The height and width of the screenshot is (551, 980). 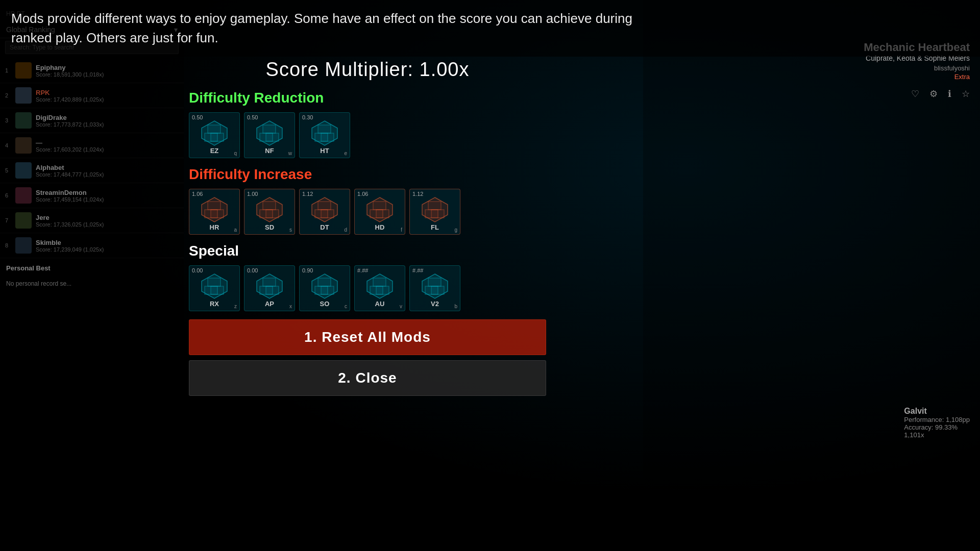 What do you see at coordinates (92, 196) in the screenshot?
I see `leaderboard-entry-6: 6 StreaminDemon Score: 17,459,154 (1,024…` at bounding box center [92, 196].